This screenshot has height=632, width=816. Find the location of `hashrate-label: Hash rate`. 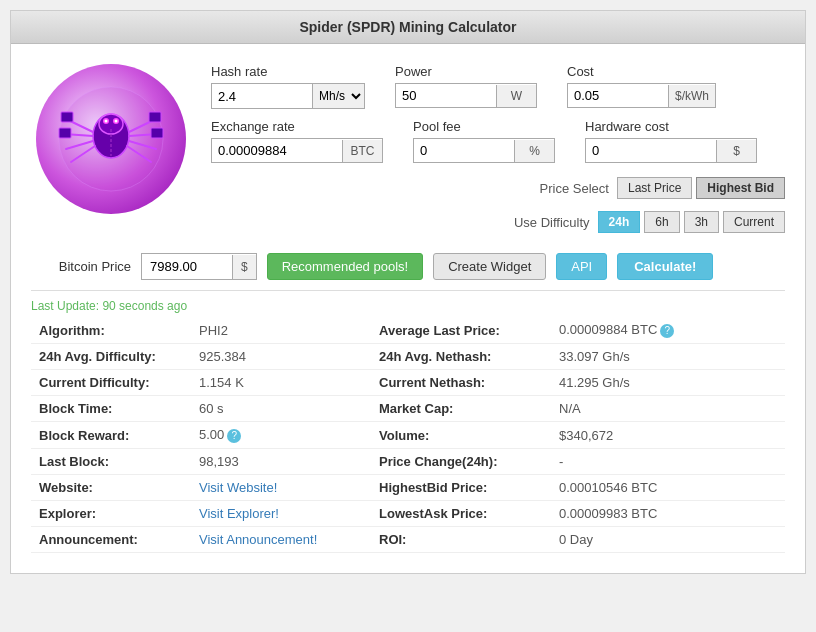

hashrate-label: Hash rate is located at coordinates (288, 72).